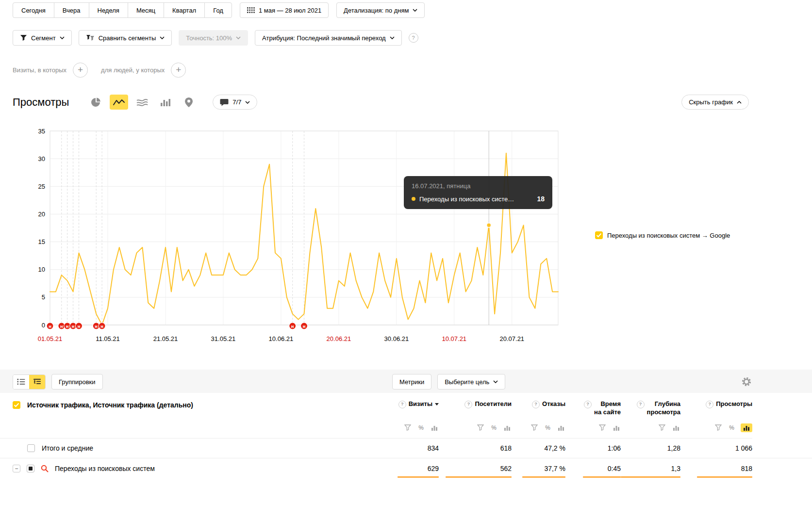  I want to click on svg-text: 21.05.21, so click(166, 339).